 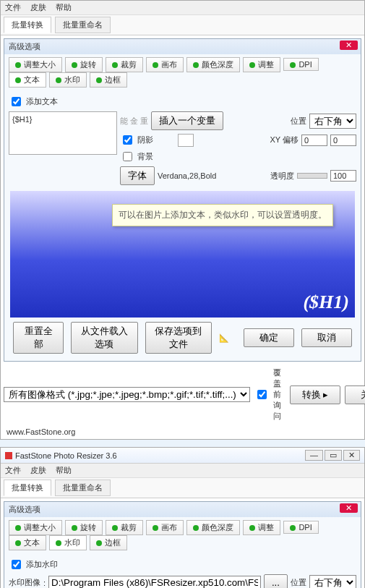 What do you see at coordinates (25, 583) in the screenshot?
I see `lbl-wmpath: 水印图像` at bounding box center [25, 583].